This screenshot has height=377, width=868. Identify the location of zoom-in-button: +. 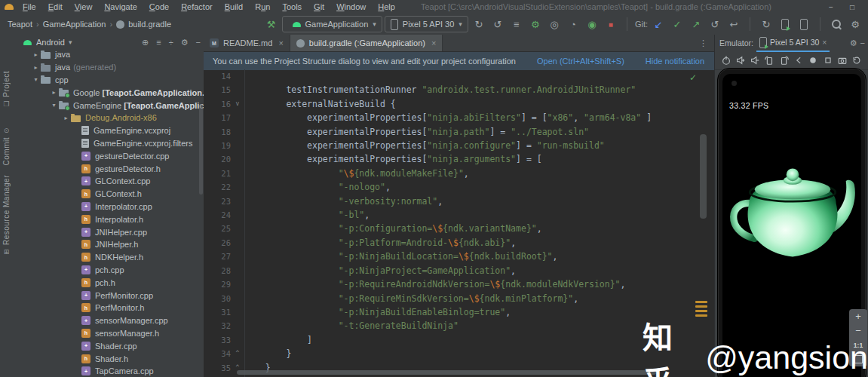
(858, 317).